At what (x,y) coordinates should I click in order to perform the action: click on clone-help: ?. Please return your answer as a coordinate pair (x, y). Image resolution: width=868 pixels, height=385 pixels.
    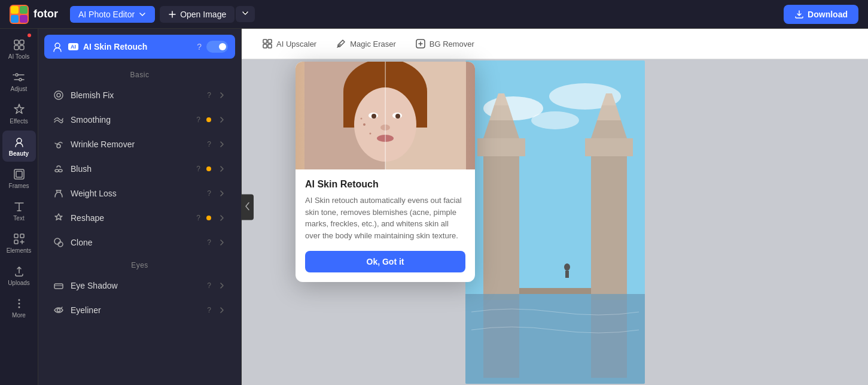
    Looking at the image, I should click on (209, 242).